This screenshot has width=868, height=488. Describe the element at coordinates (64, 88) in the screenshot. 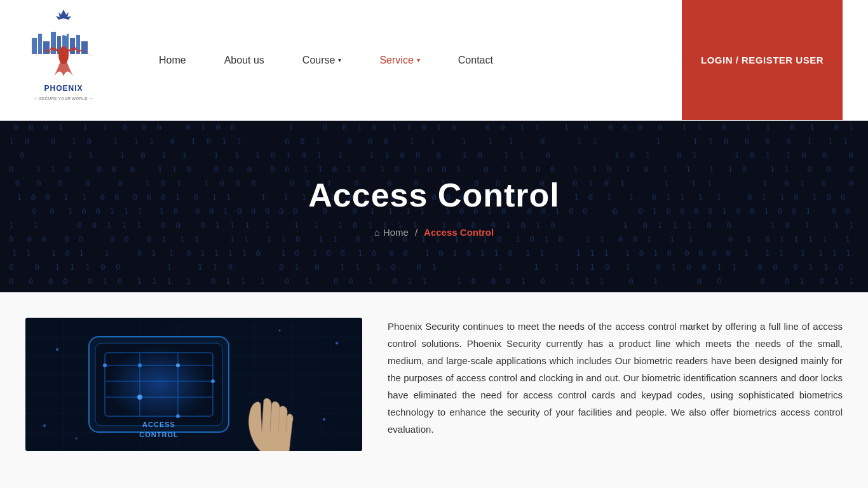

I see `svg-text: PHOENIX` at that location.